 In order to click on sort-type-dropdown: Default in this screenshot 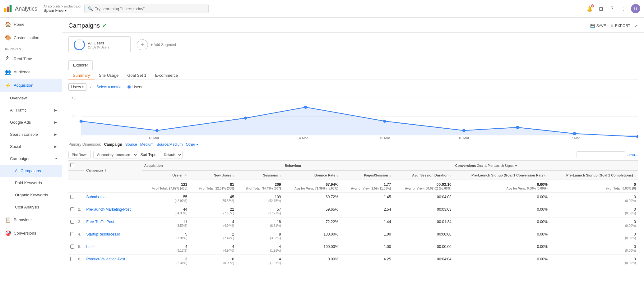, I will do `click(171, 155)`.